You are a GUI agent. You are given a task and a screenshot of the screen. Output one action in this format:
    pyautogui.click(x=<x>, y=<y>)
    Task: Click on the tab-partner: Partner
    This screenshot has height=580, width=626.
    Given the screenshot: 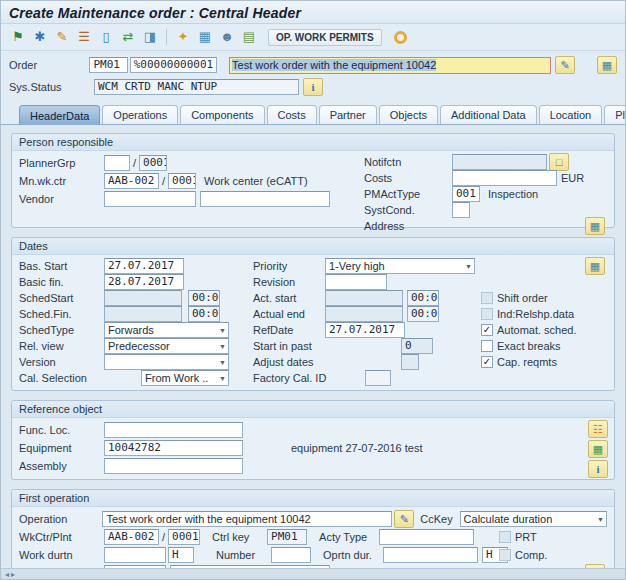 What is the action you would take?
    pyautogui.click(x=348, y=114)
    